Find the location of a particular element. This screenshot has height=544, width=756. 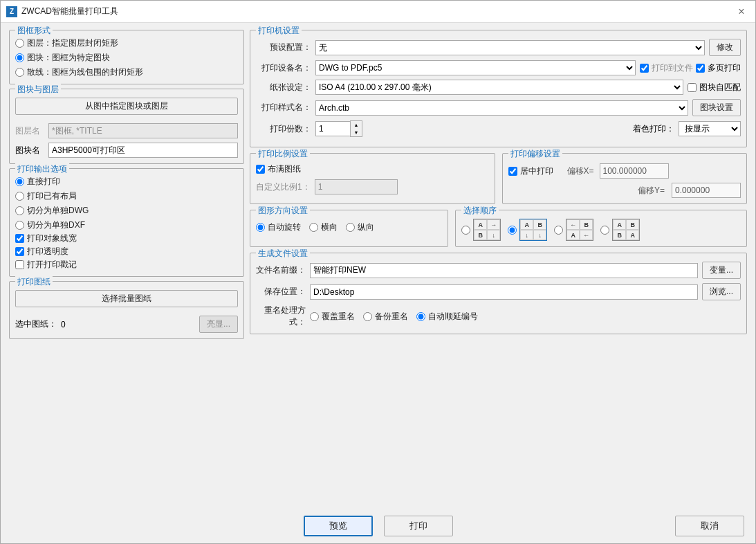

close-button: × is located at coordinates (741, 12).